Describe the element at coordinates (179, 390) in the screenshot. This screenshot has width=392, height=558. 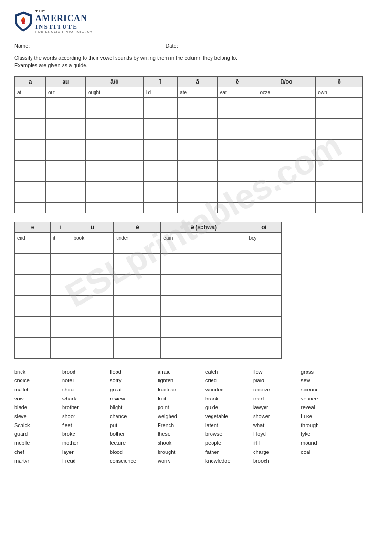
I see `word-item-3-2: fructose` at that location.